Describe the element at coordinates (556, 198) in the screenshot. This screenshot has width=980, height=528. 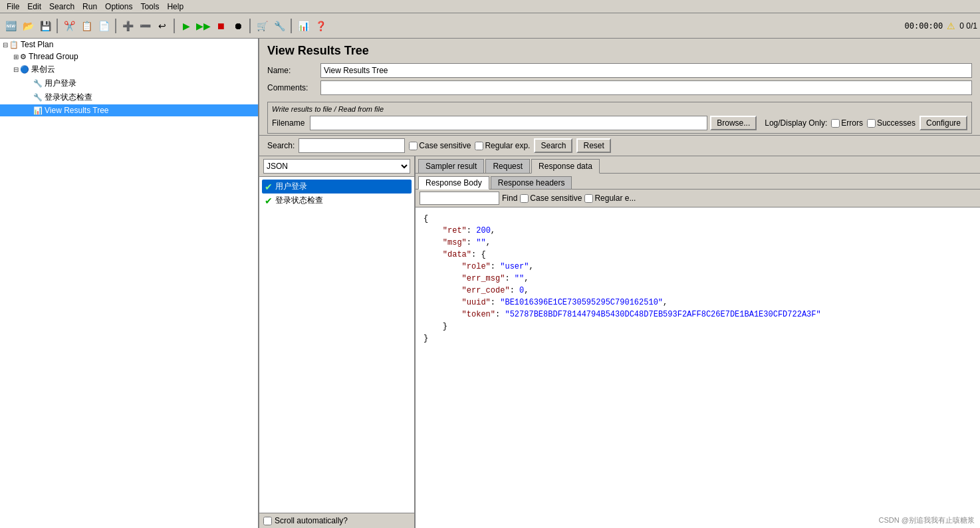
I see `find-case-sensitive-text: Case sensitive` at that location.